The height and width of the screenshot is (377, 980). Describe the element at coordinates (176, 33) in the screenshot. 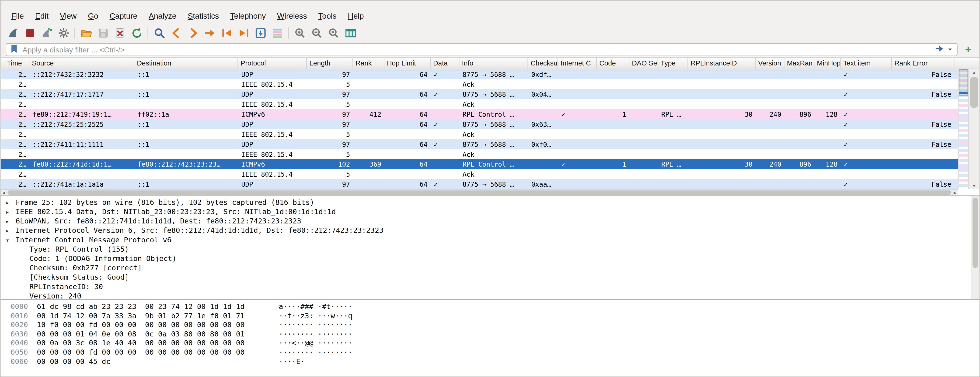

I see `go-back-button` at that location.